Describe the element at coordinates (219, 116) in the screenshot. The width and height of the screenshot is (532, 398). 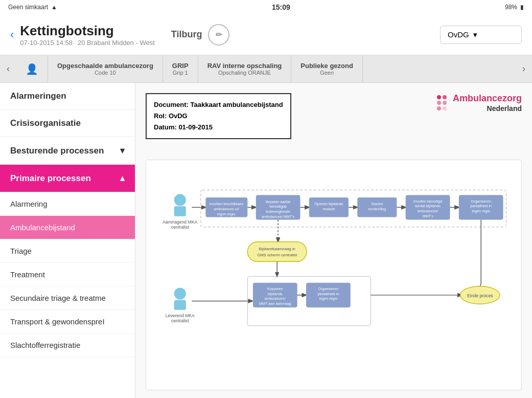
I see `document-info-box: Document: Taakkaart ambulancebijstand Ro…` at that location.